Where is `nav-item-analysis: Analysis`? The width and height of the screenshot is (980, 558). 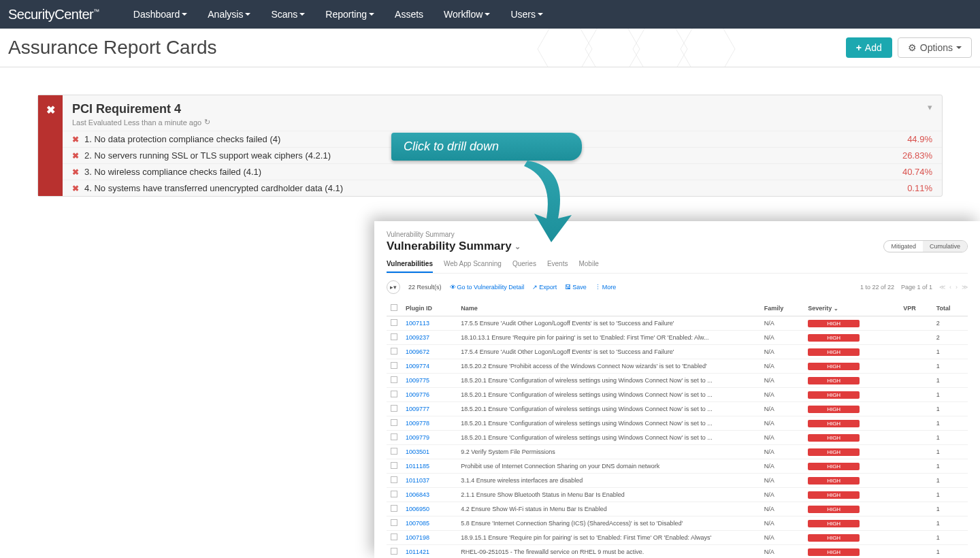 nav-item-analysis: Analysis is located at coordinates (229, 14).